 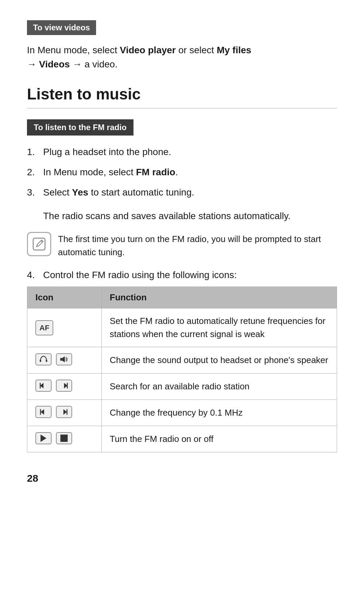 What do you see at coordinates (190, 216) in the screenshot?
I see `sub-text: The radio scans and saves available stat…` at bounding box center [190, 216].